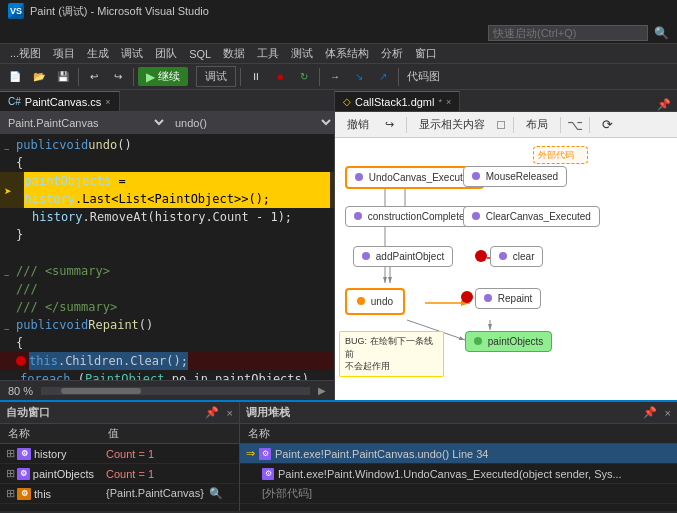  Describe the element at coordinates (347, 54) in the screenshot. I see `menu-arch: 体系结构` at that location.